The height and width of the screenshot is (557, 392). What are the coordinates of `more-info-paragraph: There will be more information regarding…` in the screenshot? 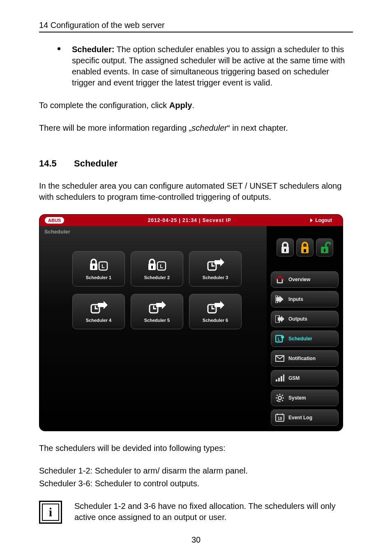 It's located at (196, 128).